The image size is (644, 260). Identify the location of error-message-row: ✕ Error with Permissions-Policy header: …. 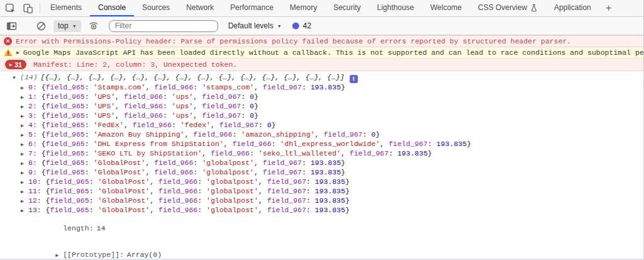
(322, 42).